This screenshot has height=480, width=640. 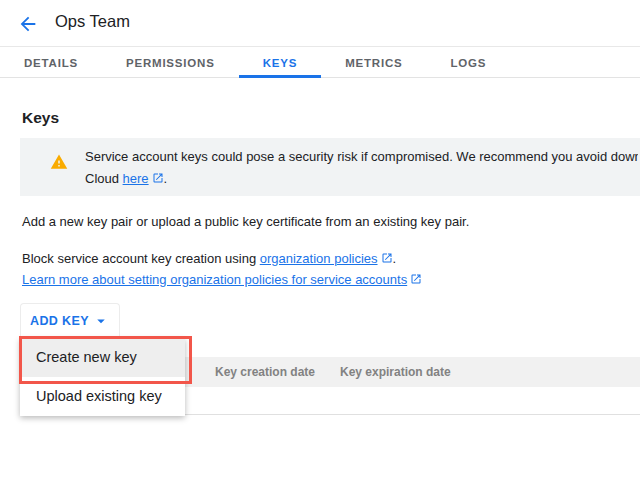 I want to click on tab-permissions: PERMISSIONS, so click(x=170, y=62).